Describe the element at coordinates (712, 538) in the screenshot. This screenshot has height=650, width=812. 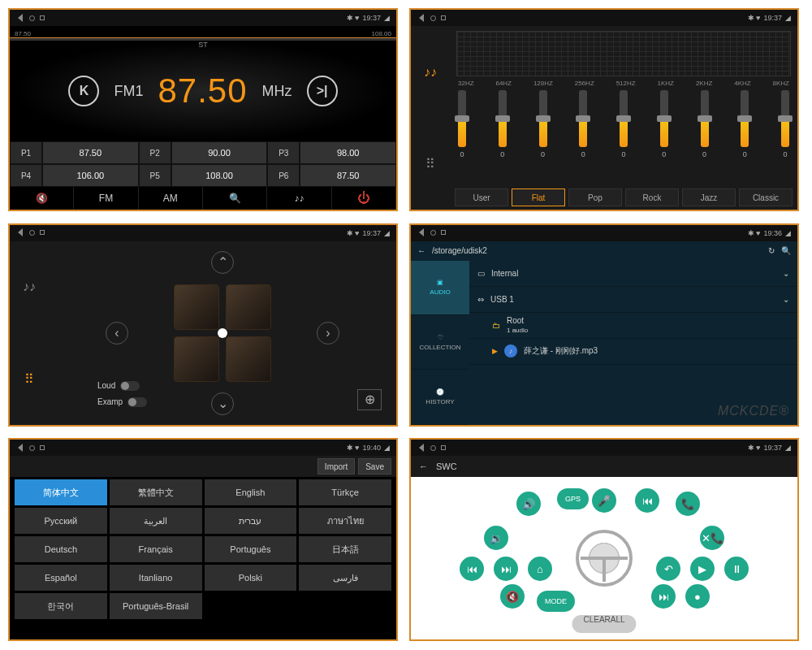
I see `swc-hangup: ✕📞` at that location.